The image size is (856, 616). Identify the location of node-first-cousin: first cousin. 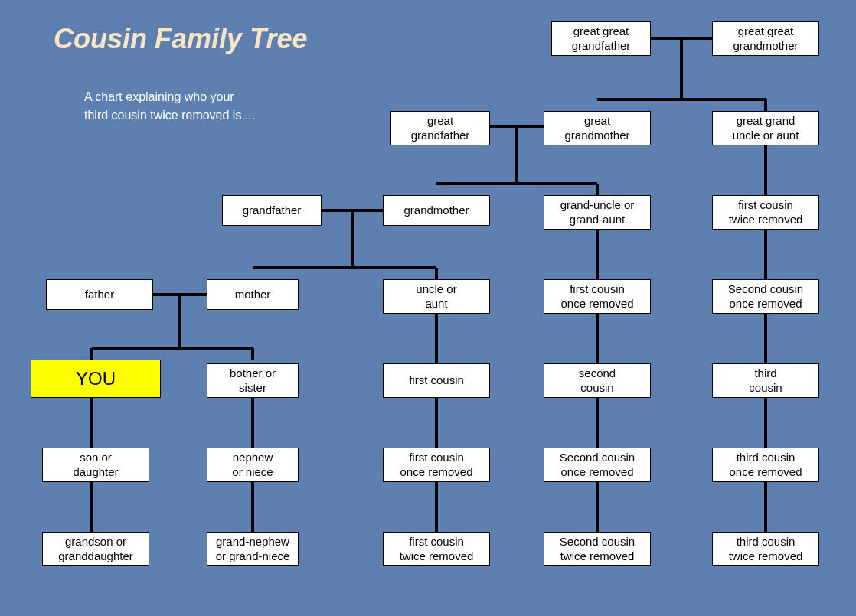
(436, 381).